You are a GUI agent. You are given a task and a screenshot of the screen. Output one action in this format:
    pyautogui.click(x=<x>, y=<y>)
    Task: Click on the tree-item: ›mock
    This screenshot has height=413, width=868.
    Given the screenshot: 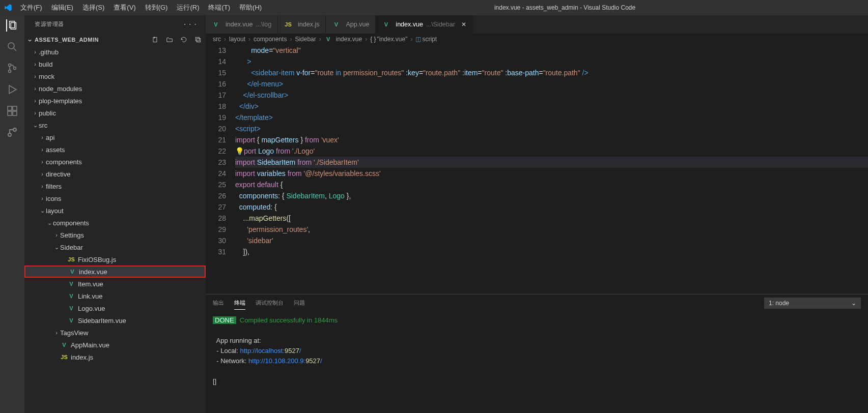 What is the action you would take?
    pyautogui.click(x=115, y=76)
    